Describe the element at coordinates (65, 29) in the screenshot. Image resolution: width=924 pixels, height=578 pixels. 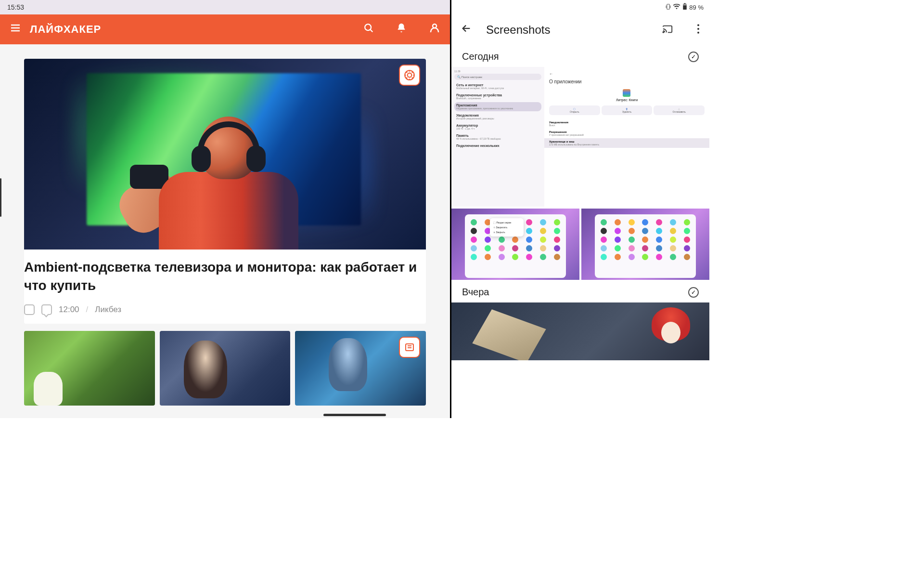
I see `logo: ЛАЙФХАКЕР` at that location.